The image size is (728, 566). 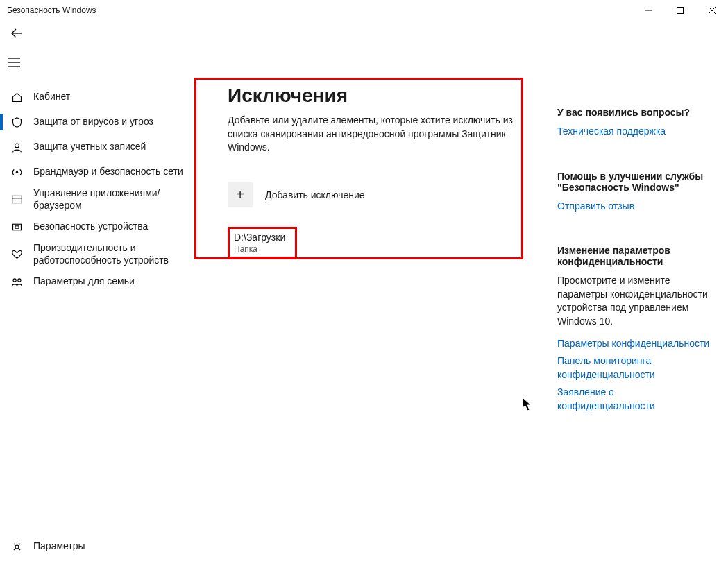 I want to click on chip-icon, so click(x=17, y=228).